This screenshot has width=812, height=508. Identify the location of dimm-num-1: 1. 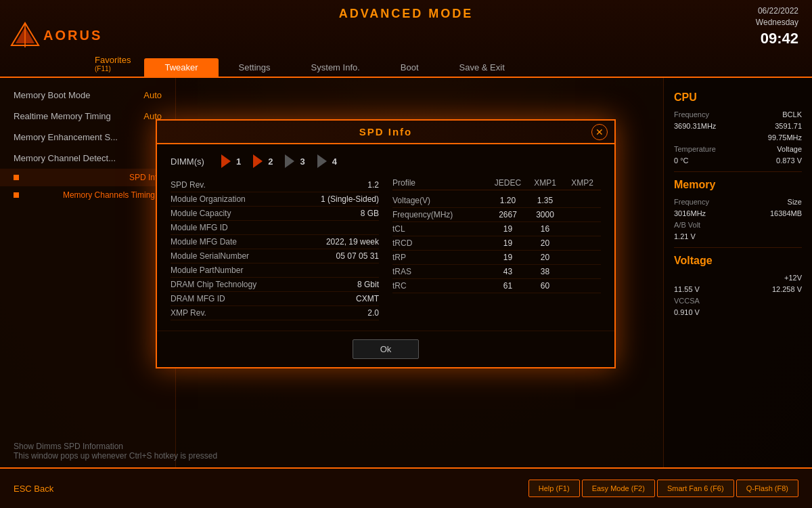
(238, 161).